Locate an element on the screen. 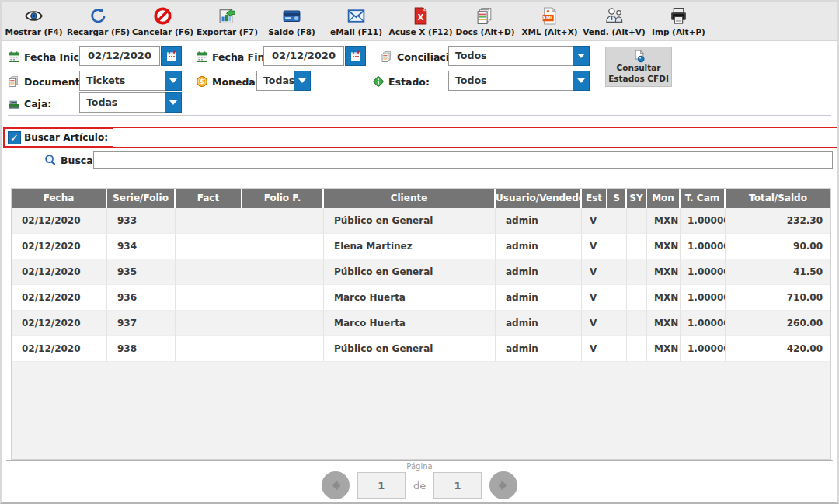 This screenshot has width=839, height=504. column-header-cliente: Cliente is located at coordinates (410, 199).